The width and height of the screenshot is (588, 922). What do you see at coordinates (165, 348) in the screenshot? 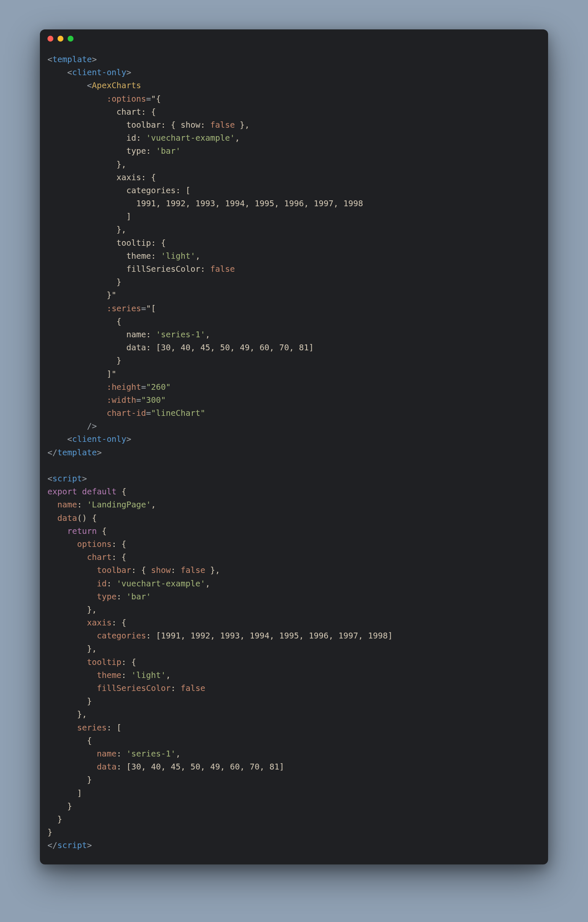
I see `code-token: 30` at bounding box center [165, 348].